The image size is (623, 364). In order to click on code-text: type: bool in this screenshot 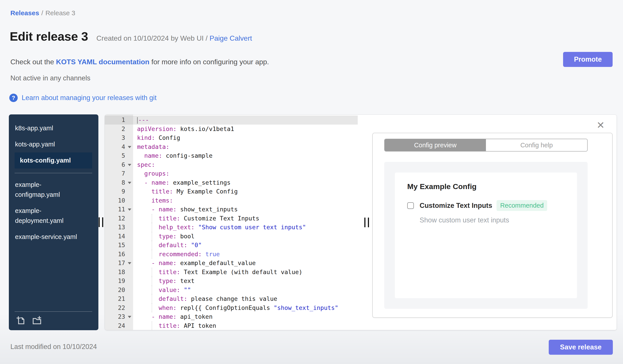, I will do `click(245, 237)`.